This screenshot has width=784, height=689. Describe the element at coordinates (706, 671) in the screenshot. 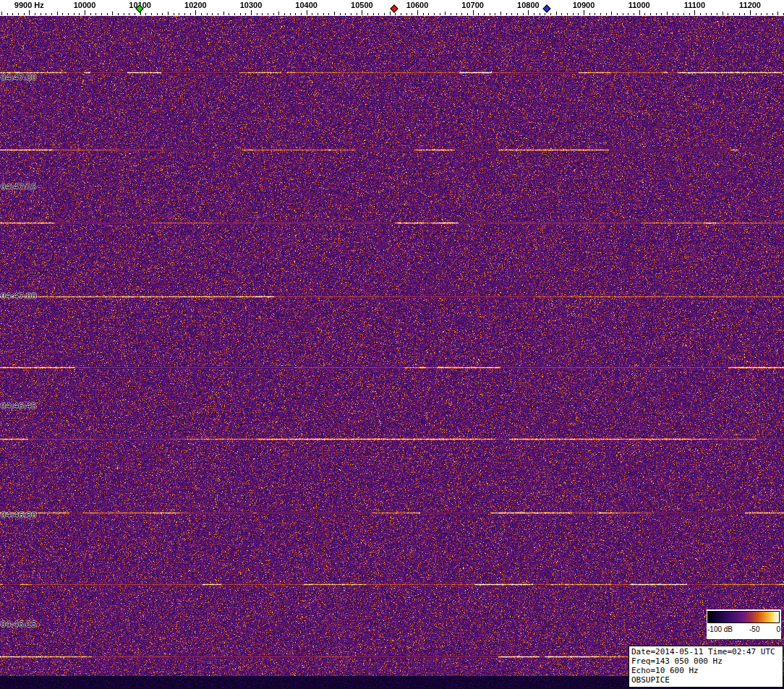

I see `info-line-echo: Echo=10 600 Hz` at that location.